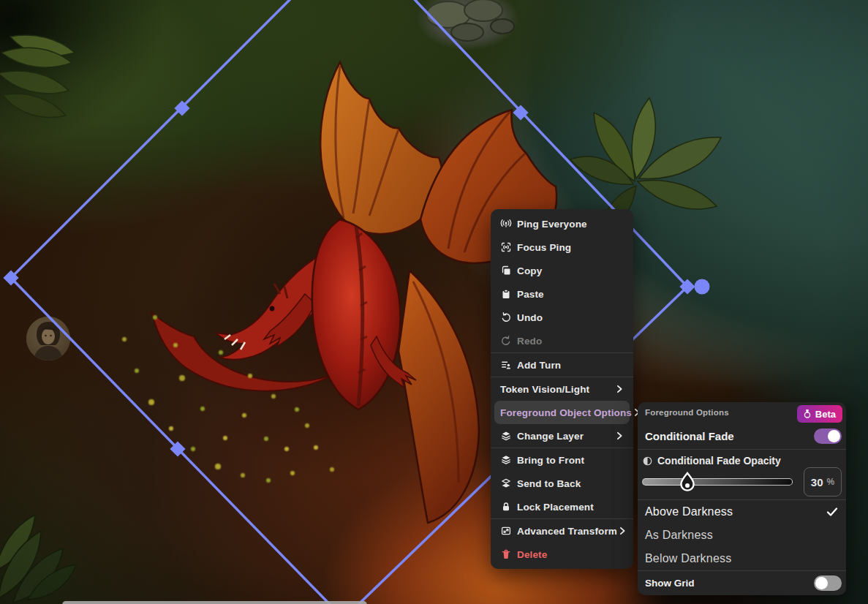 The width and height of the screenshot is (868, 604). I want to click on foliage-top-left, so click(49, 80).